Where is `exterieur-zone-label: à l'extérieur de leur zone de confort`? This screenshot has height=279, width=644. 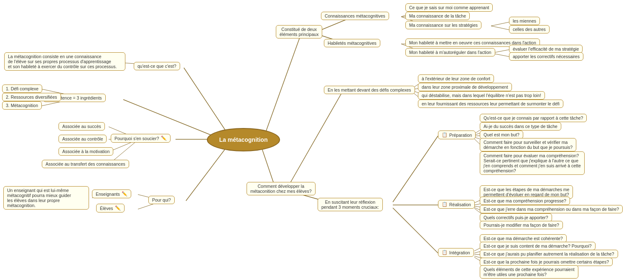 exterieur-zone-label: à l'extérieur de leur zone de confort is located at coordinates (456, 79).